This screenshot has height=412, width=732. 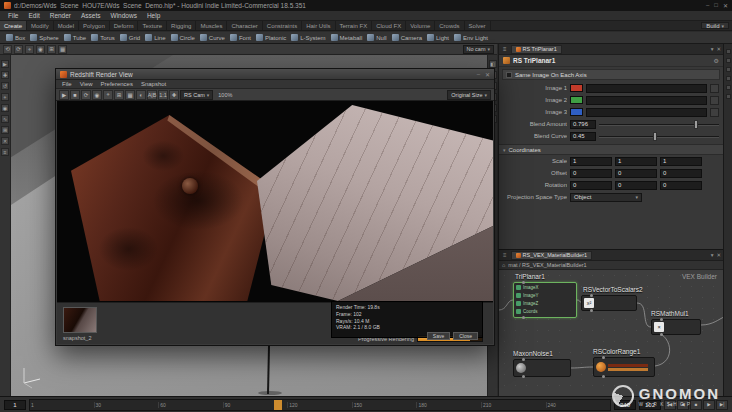 I want to click on offset-y-field: 0, so click(x=636, y=174).